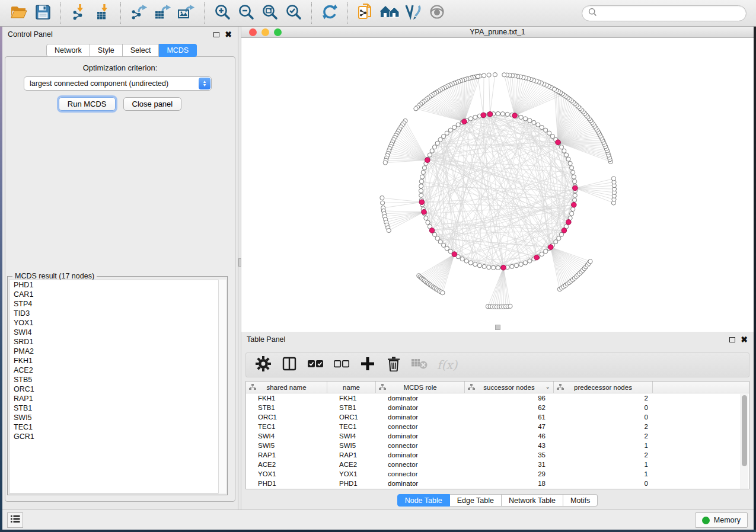  Describe the element at coordinates (352, 398) in the screenshot. I see `cell-name: FKH1` at that location.